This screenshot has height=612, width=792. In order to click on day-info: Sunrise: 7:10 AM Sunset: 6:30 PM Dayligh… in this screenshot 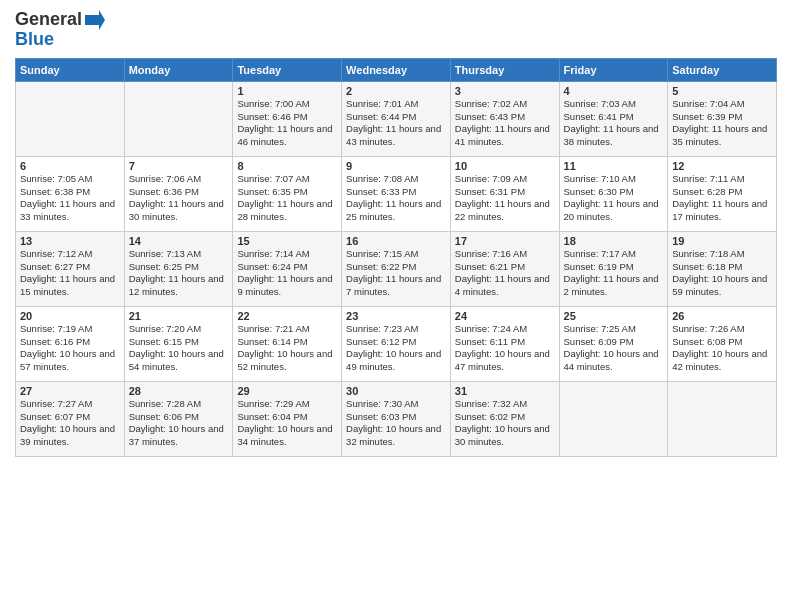, I will do `click(614, 198)`.